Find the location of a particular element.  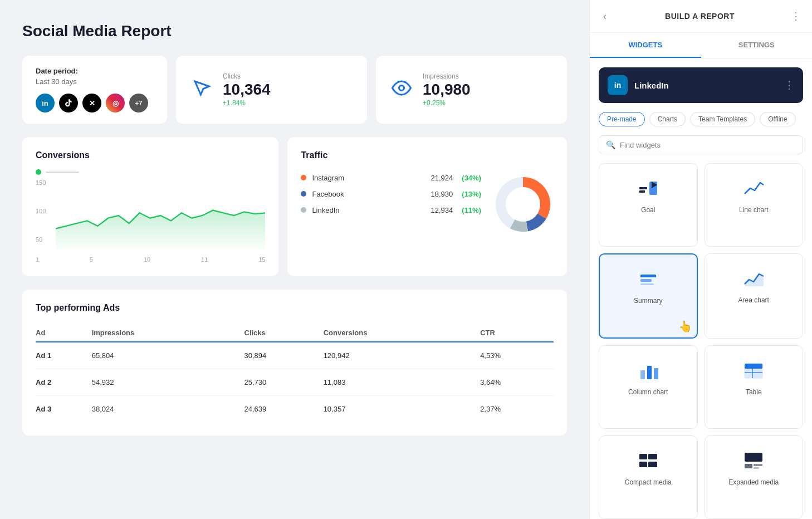

linkedin-icon: in is located at coordinates (45, 103).